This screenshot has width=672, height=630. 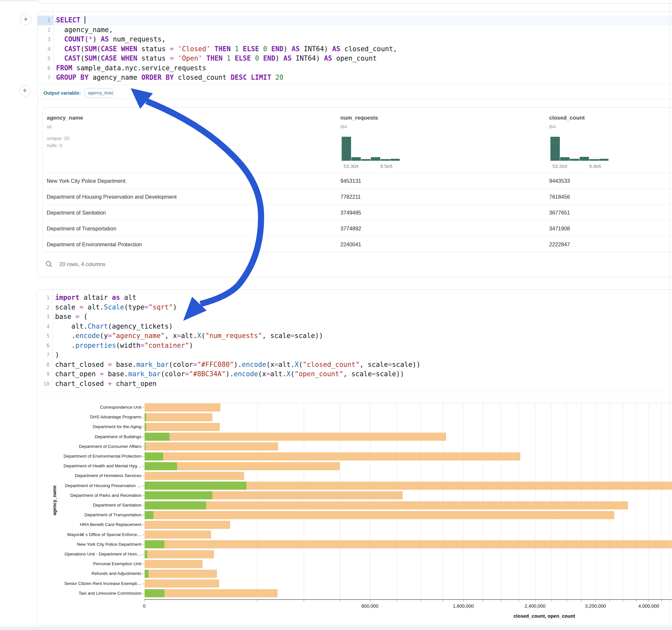 I want to click on y-axis-label: Refunds and Adjustments, so click(x=89, y=573).